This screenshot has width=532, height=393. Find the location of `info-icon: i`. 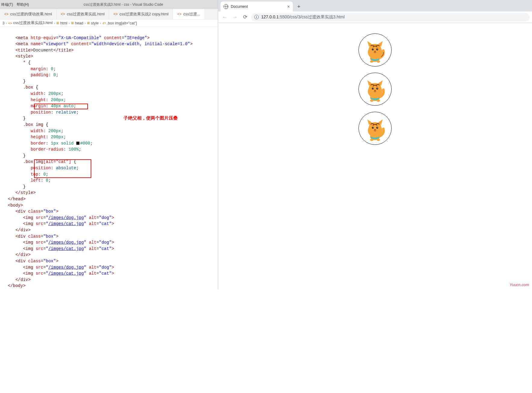

info-icon: i is located at coordinates (257, 17).